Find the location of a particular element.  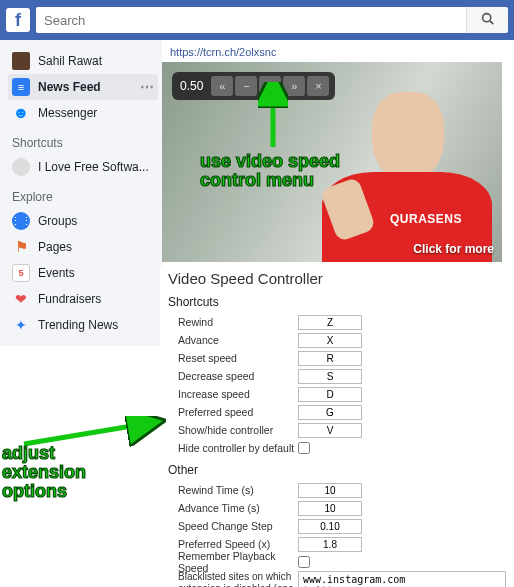

shortcut-row: Rewind is located at coordinates (337, 322).